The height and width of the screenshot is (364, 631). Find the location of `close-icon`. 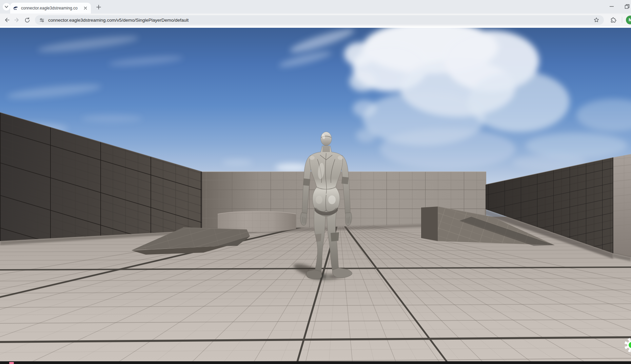

close-icon is located at coordinates (85, 8).